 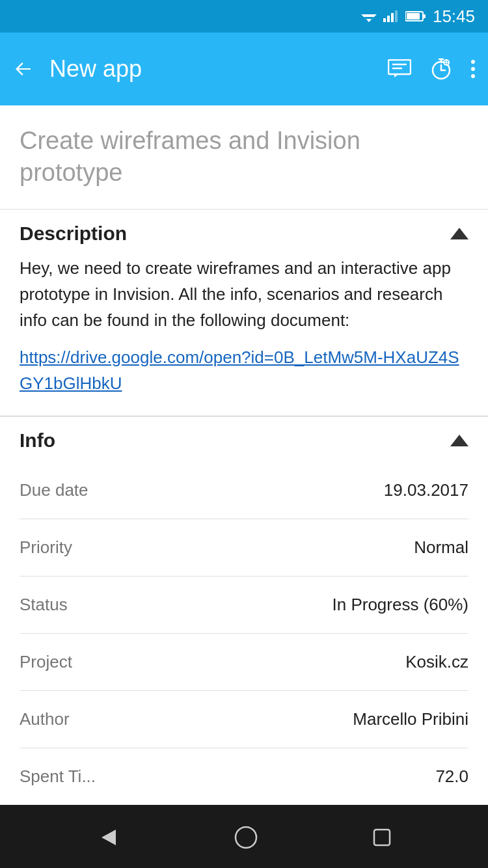 What do you see at coordinates (400, 69) in the screenshot?
I see `comment-button` at bounding box center [400, 69].